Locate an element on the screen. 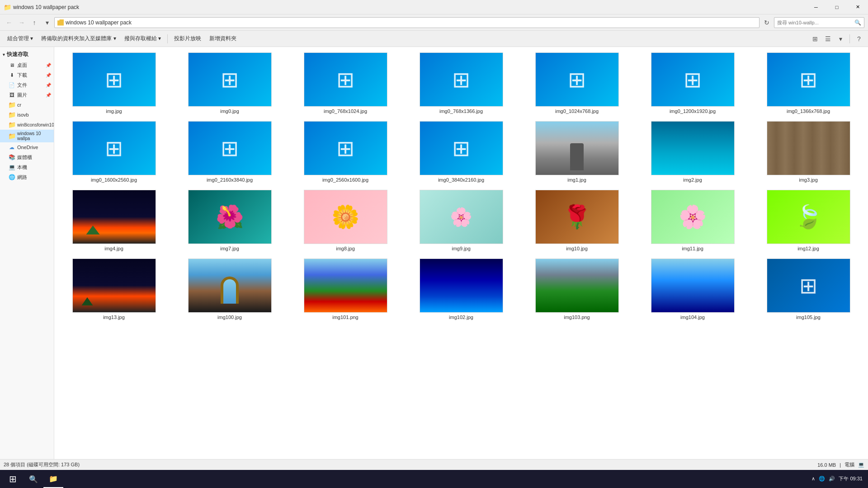 The image size is (868, 488). maximize-button: □ is located at coordinates (837, 7).